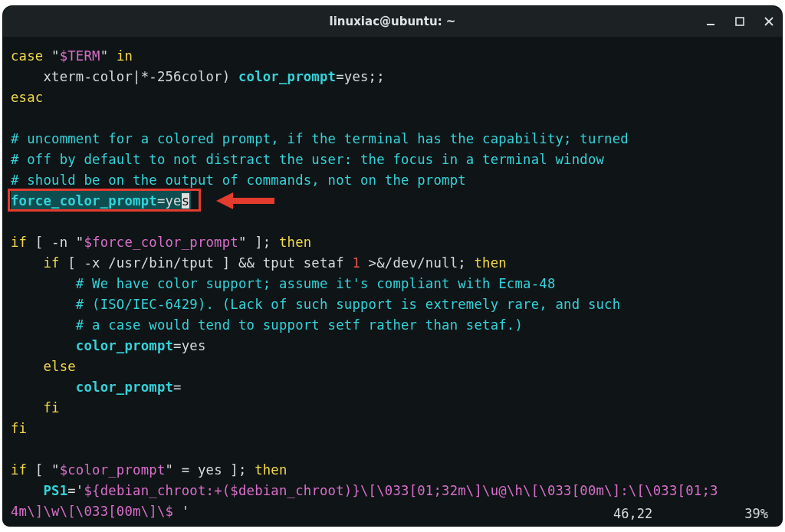  Describe the element at coordinates (740, 21) in the screenshot. I see `window-controls` at that location.